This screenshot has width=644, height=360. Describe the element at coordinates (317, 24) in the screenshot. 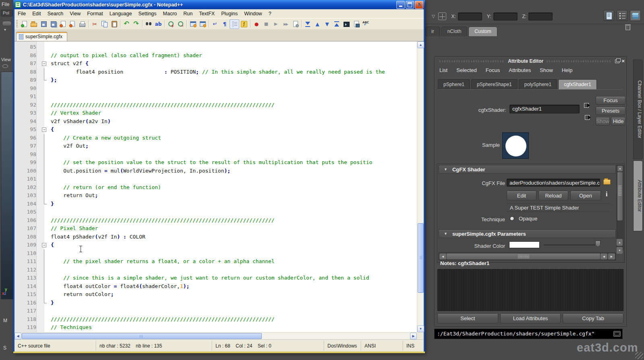

I see `triangle-up-icon: ▲` at that location.